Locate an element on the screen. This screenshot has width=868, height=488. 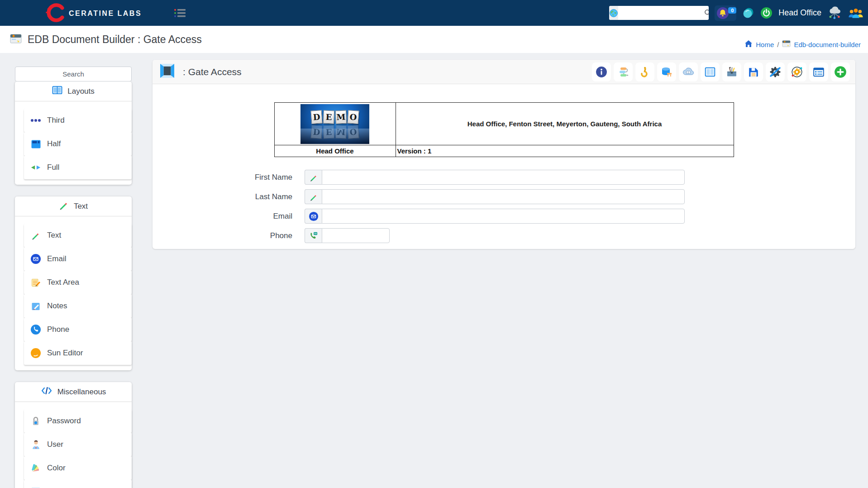
brand-text: CERATINE LABS is located at coordinates (105, 14).